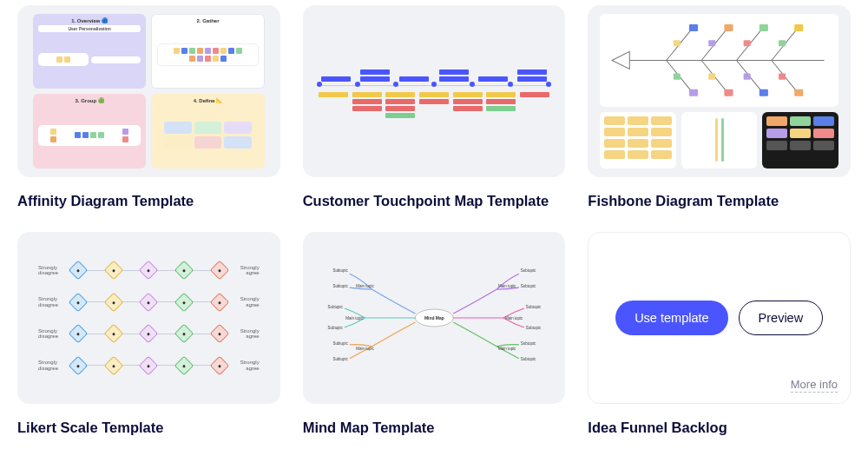 This screenshot has width=868, height=456. Describe the element at coordinates (781, 318) in the screenshot. I see `preview-button: Preview` at that location.